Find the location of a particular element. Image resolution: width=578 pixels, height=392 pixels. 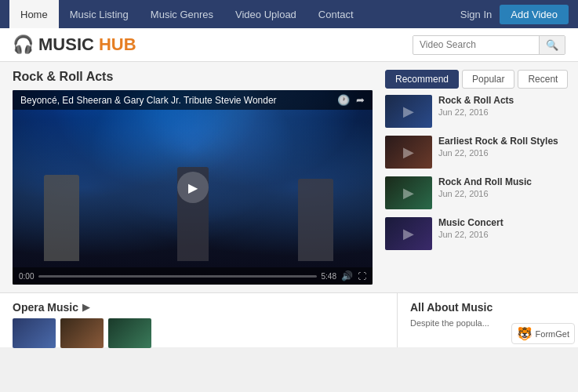

nav-right: Sign In Add Video is located at coordinates (514, 14).